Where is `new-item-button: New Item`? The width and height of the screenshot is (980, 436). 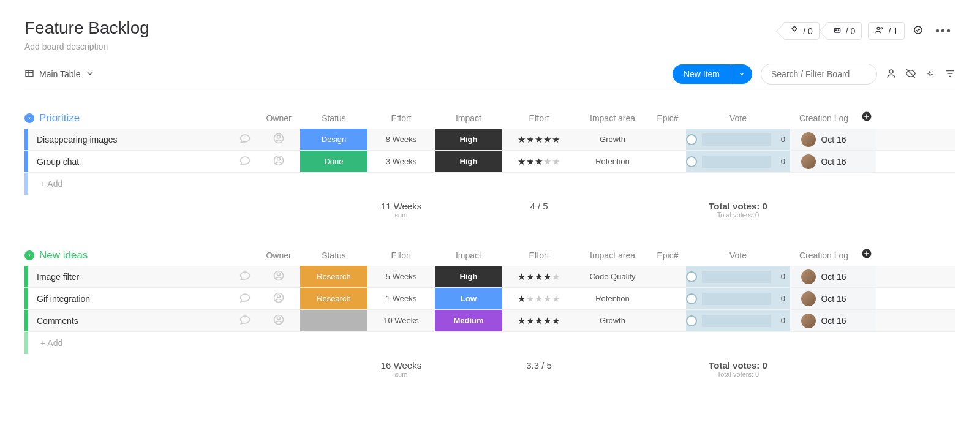
new-item-button: New Item is located at coordinates (712, 74).